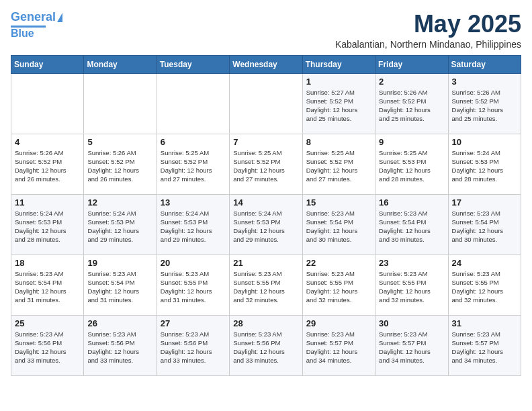 Image resolution: width=532 pixels, height=411 pixels. What do you see at coordinates (193, 64) in the screenshot?
I see `weekday-header-tuesday: Tuesday` at bounding box center [193, 64].